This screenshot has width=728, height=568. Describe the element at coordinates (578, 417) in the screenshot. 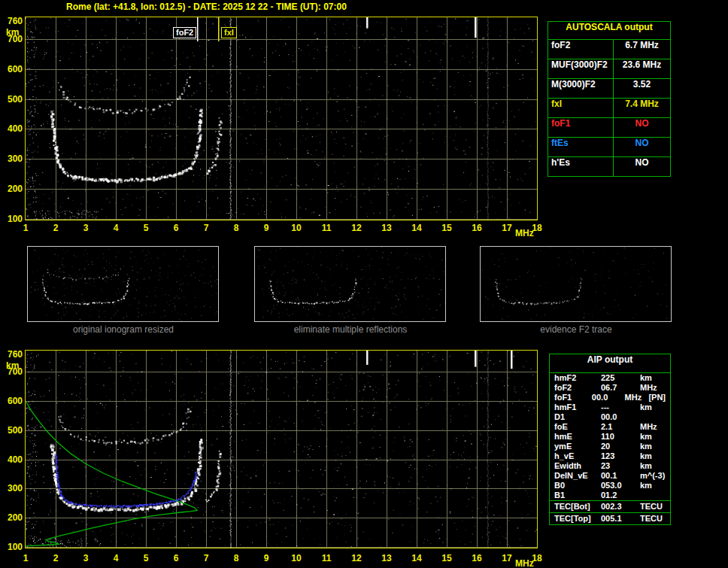

I see `aip-name: D1` at that location.